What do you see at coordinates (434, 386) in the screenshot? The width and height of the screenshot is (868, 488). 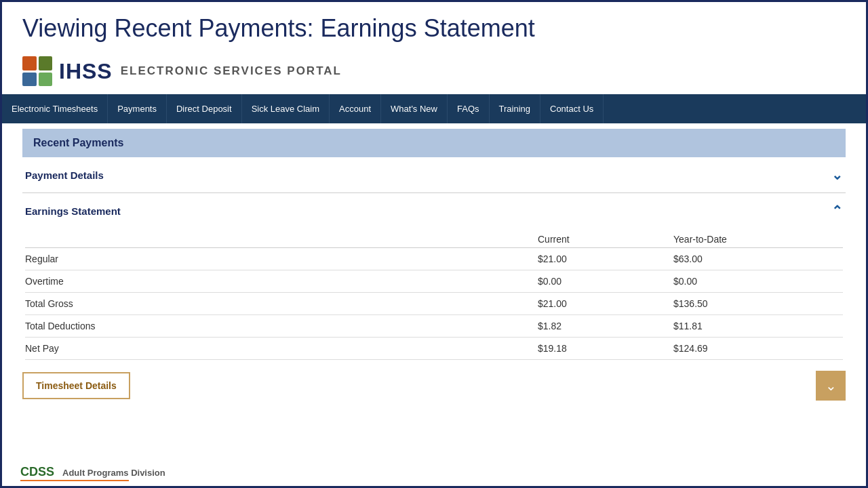 I see `timesheet-details-row: Timesheet Details ⌄` at bounding box center [434, 386].